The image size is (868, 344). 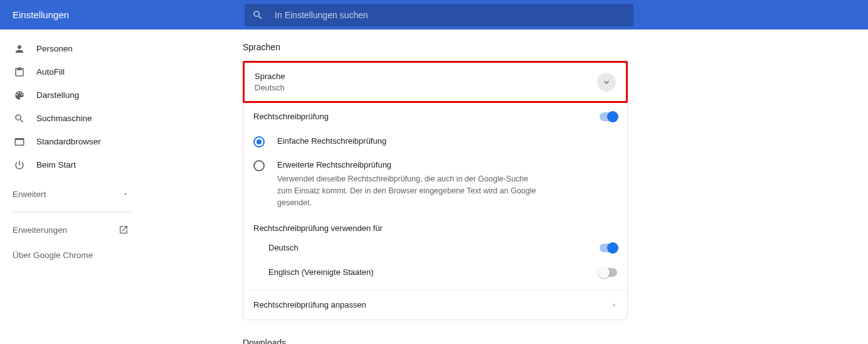 I want to click on radio-selected, so click(x=259, y=142).